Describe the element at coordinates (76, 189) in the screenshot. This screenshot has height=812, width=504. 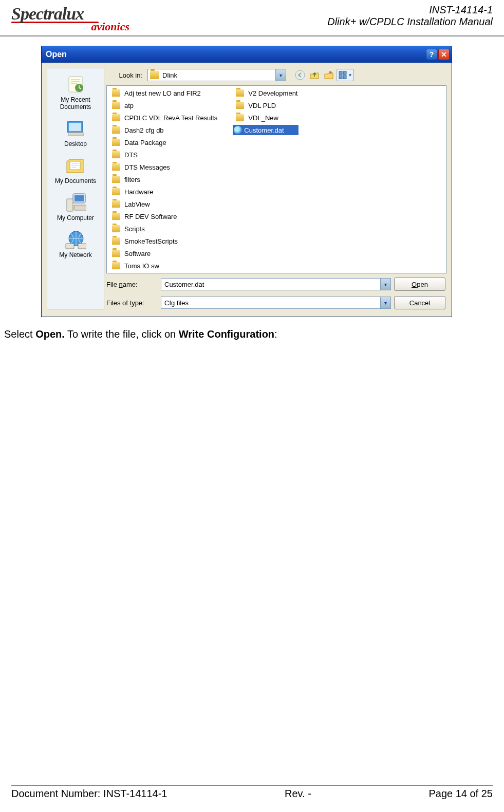
I see `places-bar: My Recent Documents Desktop My Documents` at that location.